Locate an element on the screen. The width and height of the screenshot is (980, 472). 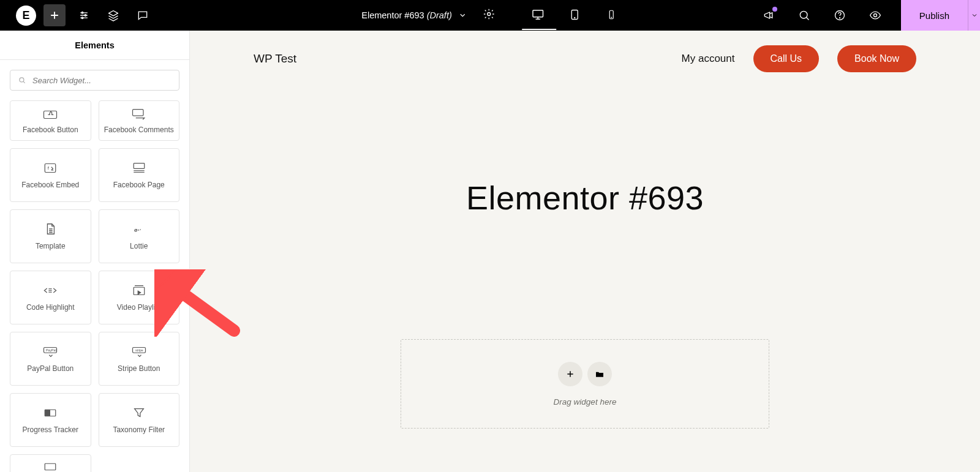
dropzone-hint: Drag widget here is located at coordinates (586, 402).